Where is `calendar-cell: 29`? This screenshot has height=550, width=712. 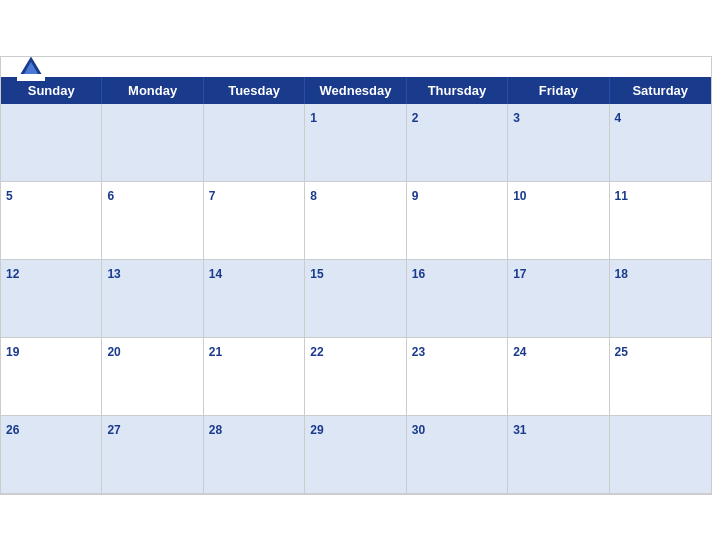
calendar-cell: 29 is located at coordinates (356, 455).